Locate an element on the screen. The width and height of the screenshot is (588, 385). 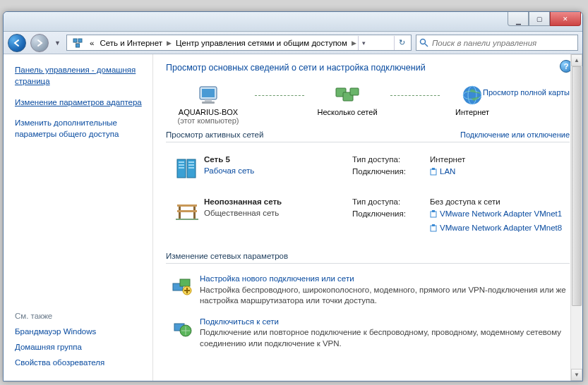
work-network-icon is located at coordinates (187, 168).